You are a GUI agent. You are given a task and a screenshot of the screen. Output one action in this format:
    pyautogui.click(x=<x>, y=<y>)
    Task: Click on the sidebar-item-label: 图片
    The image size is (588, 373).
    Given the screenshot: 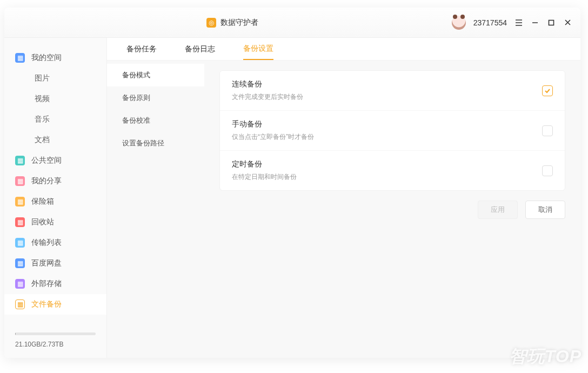 What is the action you would take?
    pyautogui.click(x=42, y=78)
    